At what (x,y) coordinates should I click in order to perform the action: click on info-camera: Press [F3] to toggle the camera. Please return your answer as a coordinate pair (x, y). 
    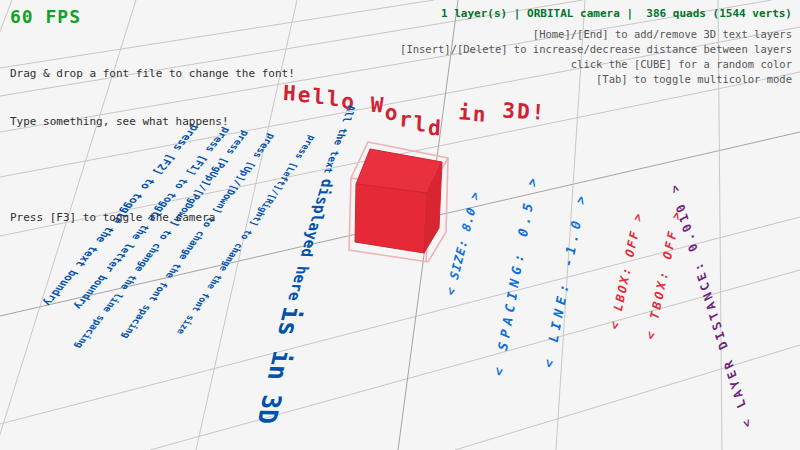
    Looking at the image, I should click on (152, 218).